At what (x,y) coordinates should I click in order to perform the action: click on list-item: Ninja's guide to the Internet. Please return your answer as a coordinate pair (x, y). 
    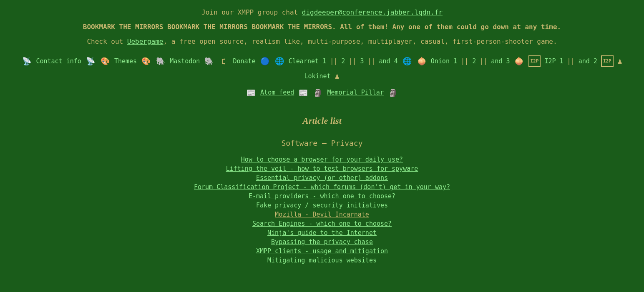
    Looking at the image, I should click on (322, 233).